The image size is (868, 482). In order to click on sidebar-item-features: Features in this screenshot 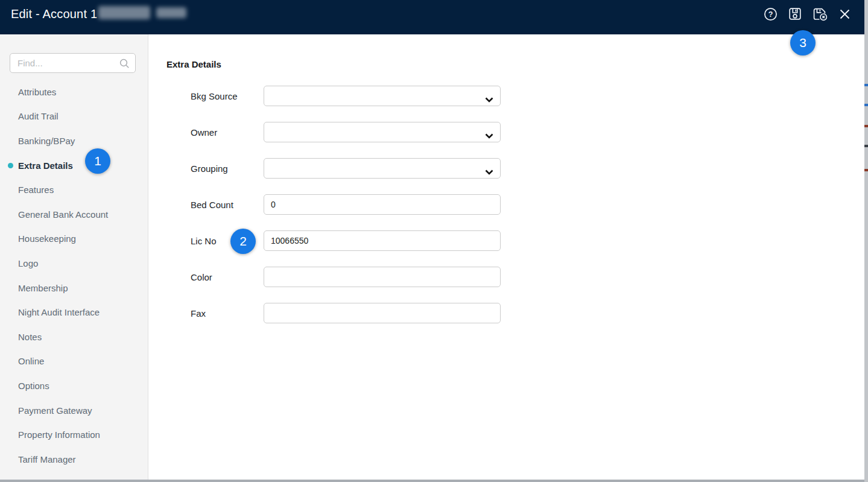, I will do `click(74, 189)`.